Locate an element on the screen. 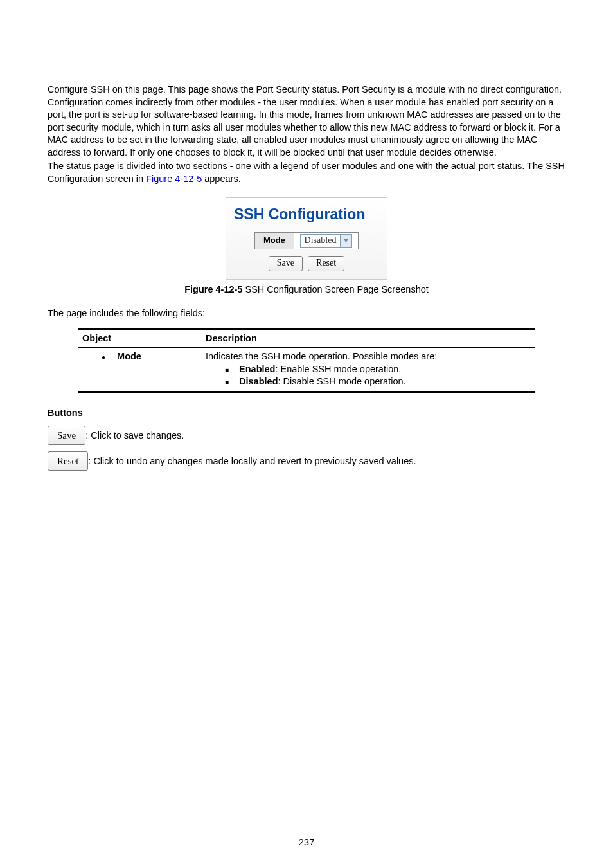 The image size is (613, 868). enabled-key: Enabled is located at coordinates (257, 369).